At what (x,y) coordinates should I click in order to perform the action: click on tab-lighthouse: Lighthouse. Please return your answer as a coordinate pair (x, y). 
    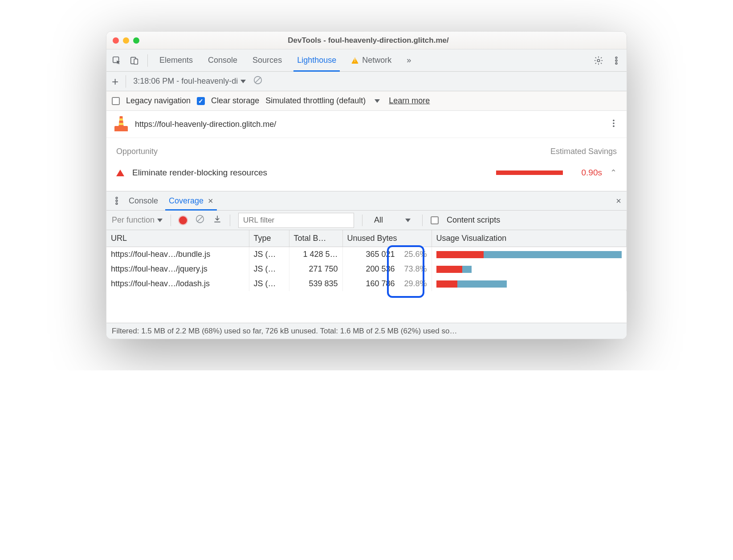
    Looking at the image, I should click on (317, 61).